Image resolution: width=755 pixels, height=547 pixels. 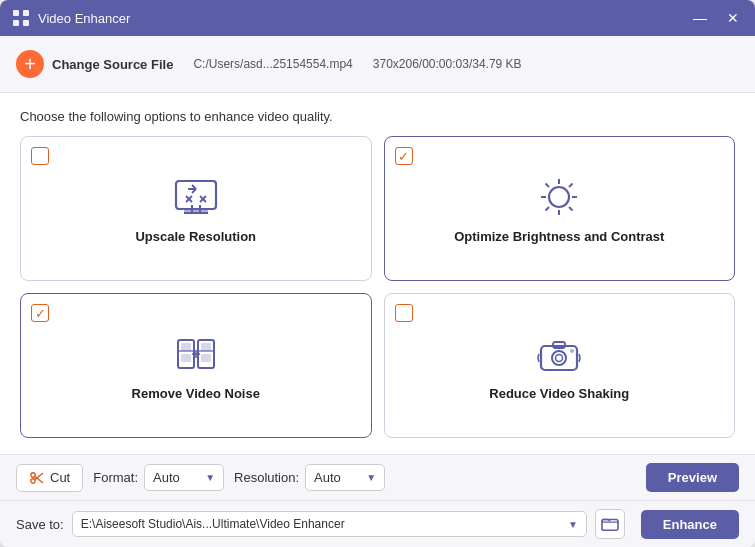 I want to click on format-group: Format: Auto ▼, so click(x=158, y=478).